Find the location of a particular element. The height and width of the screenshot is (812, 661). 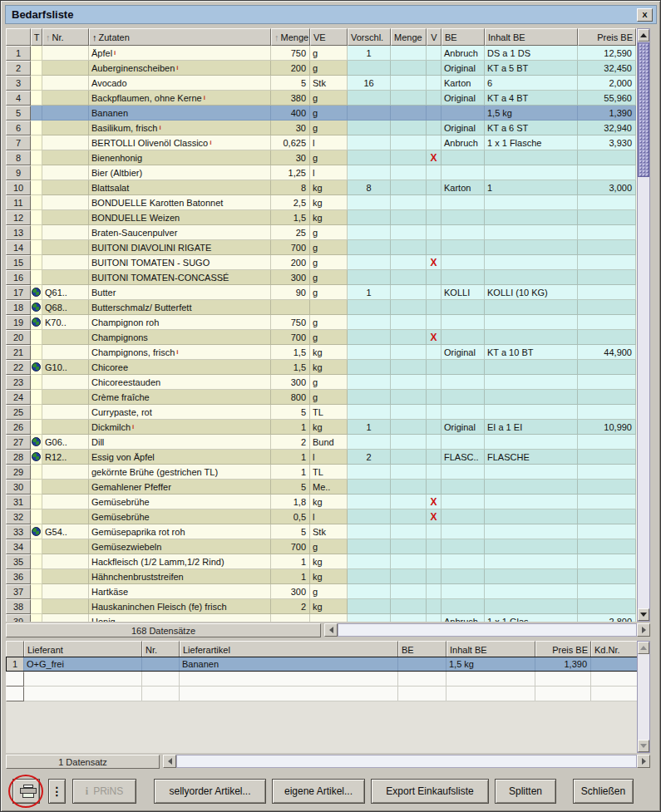

row-number: 23 is located at coordinates (18, 382).